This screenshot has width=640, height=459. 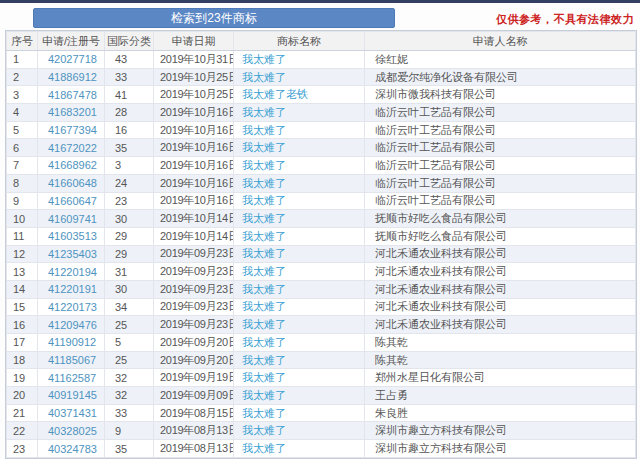 What do you see at coordinates (214, 18) in the screenshot?
I see `result-count-banner: 检索到23件商标` at bounding box center [214, 18].